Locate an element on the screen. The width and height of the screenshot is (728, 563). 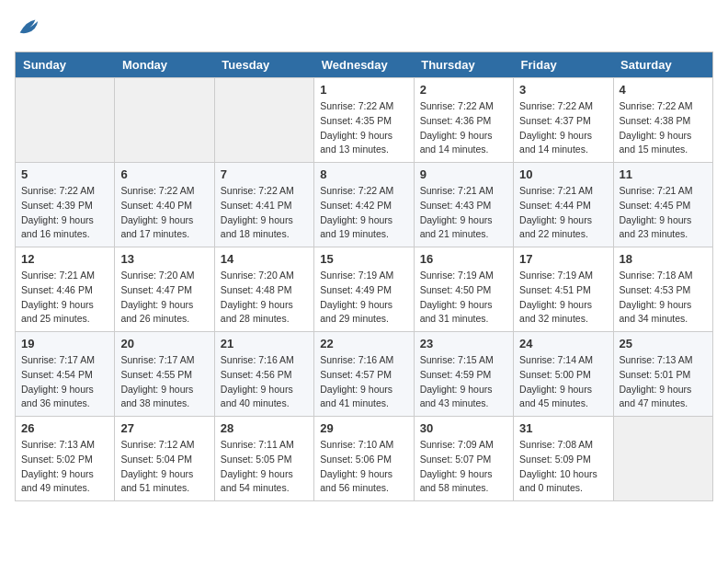
day-number: 22 is located at coordinates (364, 344).